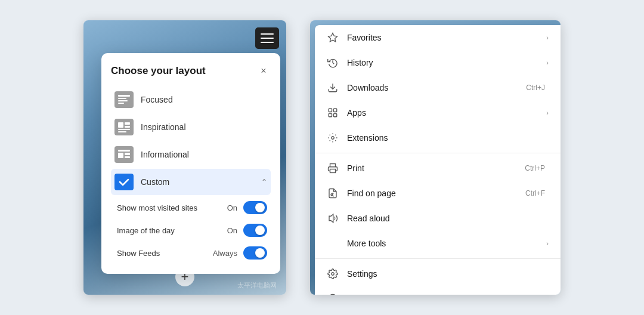  Describe the element at coordinates (124, 182) in the screenshot. I see `custom-icon` at that location.